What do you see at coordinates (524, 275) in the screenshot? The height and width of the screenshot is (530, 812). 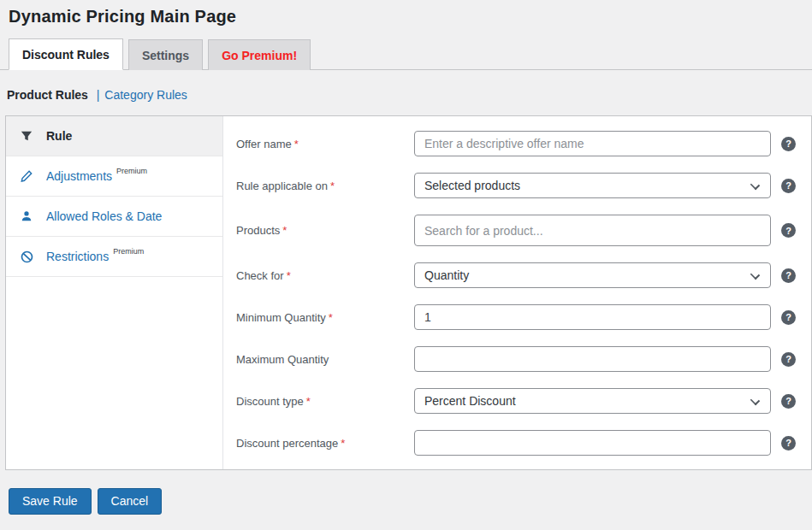 I see `field-row-check-for: Check for*Quantity?` at bounding box center [524, 275].